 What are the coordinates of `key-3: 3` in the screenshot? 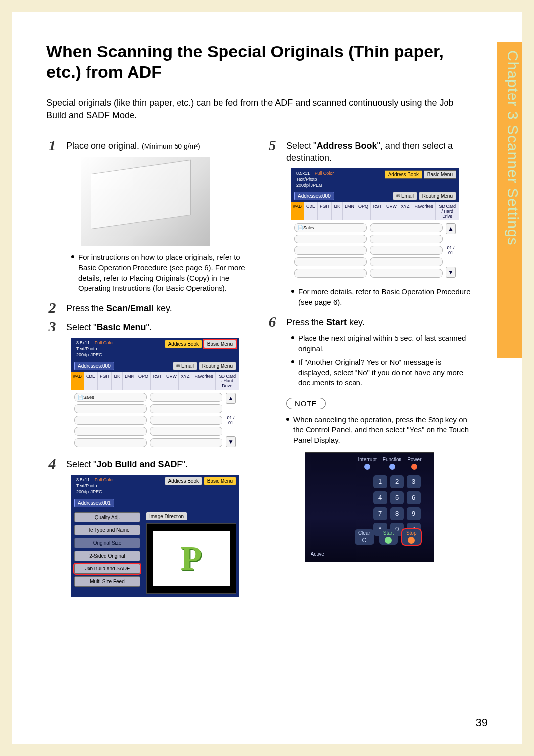 It's located at (414, 482).